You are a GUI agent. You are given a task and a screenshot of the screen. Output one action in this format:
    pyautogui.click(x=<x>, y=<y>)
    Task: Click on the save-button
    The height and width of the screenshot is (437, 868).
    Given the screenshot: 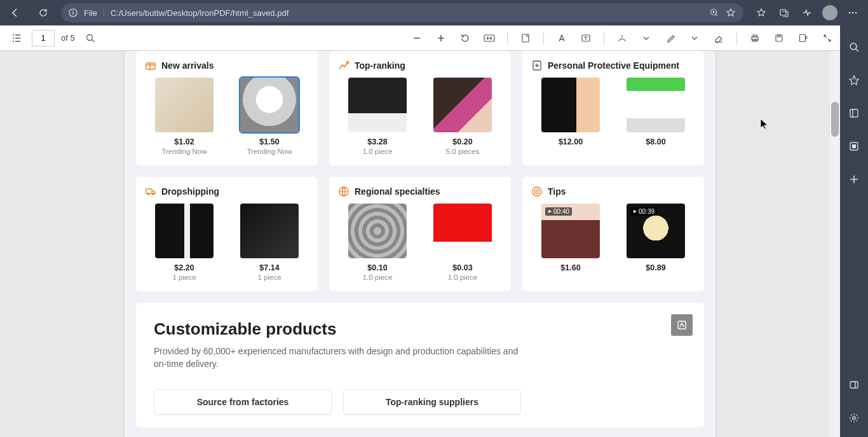 What is the action you would take?
    pyautogui.click(x=779, y=38)
    